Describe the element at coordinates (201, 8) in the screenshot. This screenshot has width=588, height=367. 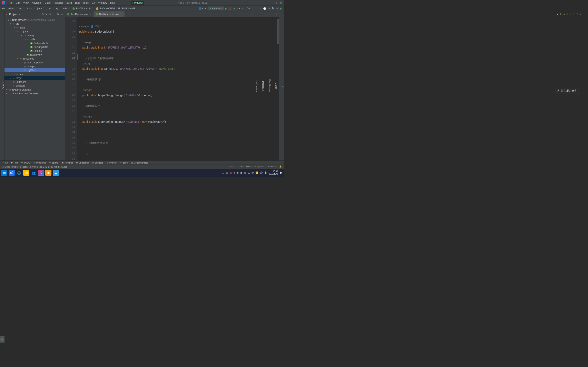
I see `add-user-icon: 👤▾` at that location.